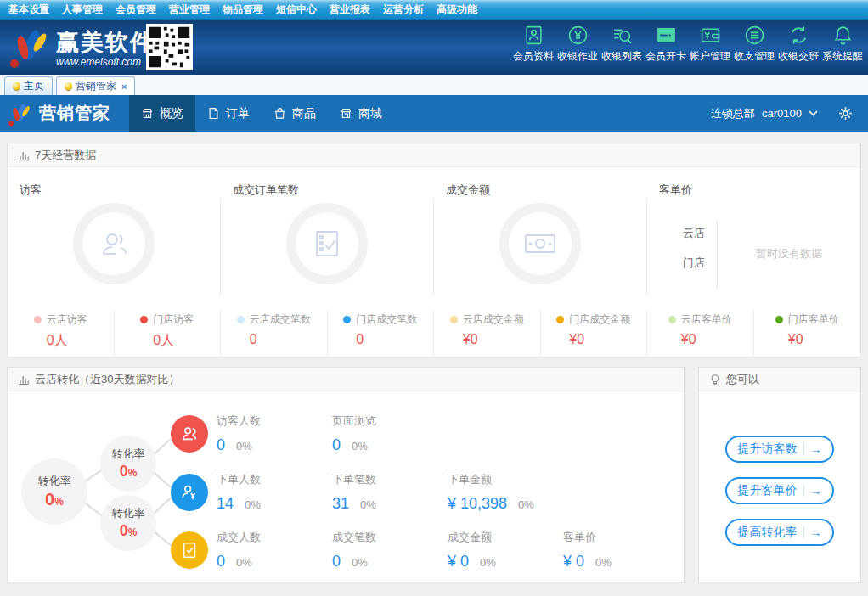 The height and width of the screenshot is (596, 868). Describe the element at coordinates (448, 550) in the screenshot. I see `metric-row-deals: 成交人数 00% 成交笔数 00% 成交金额 ¥ 00% 客单价 ¥ 00%` at that location.